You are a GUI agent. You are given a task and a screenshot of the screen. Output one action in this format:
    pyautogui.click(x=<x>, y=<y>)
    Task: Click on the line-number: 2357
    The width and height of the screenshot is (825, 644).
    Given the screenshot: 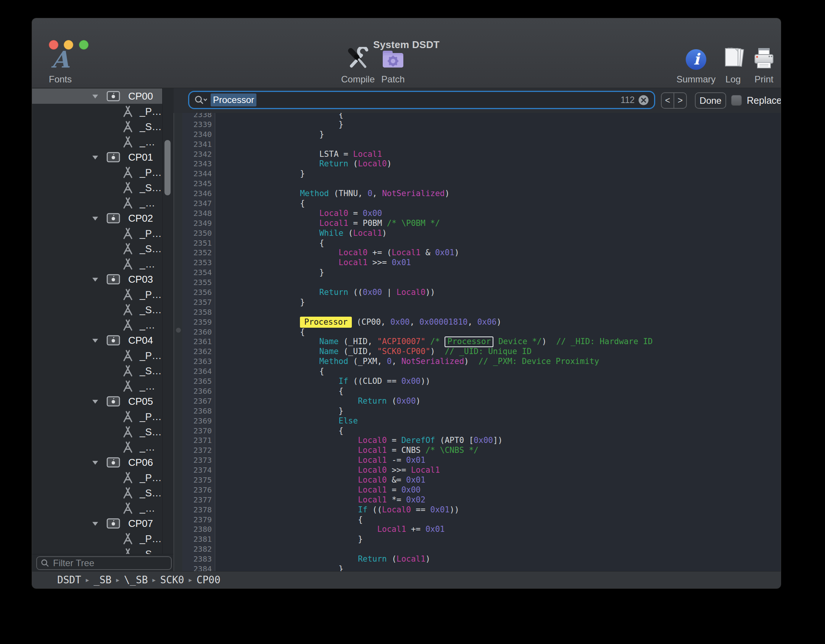 What is the action you would take?
    pyautogui.click(x=199, y=303)
    